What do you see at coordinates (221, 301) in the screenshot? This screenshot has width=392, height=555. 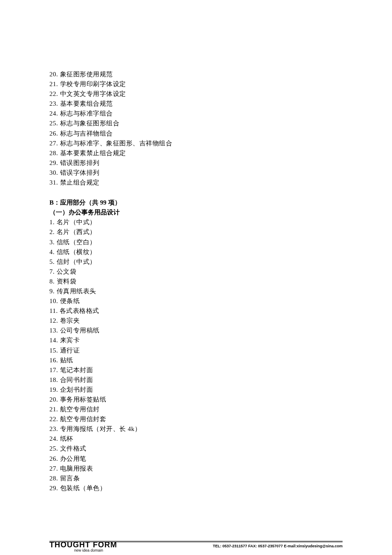 I see `list-item: 10. 便条纸` at bounding box center [221, 301].